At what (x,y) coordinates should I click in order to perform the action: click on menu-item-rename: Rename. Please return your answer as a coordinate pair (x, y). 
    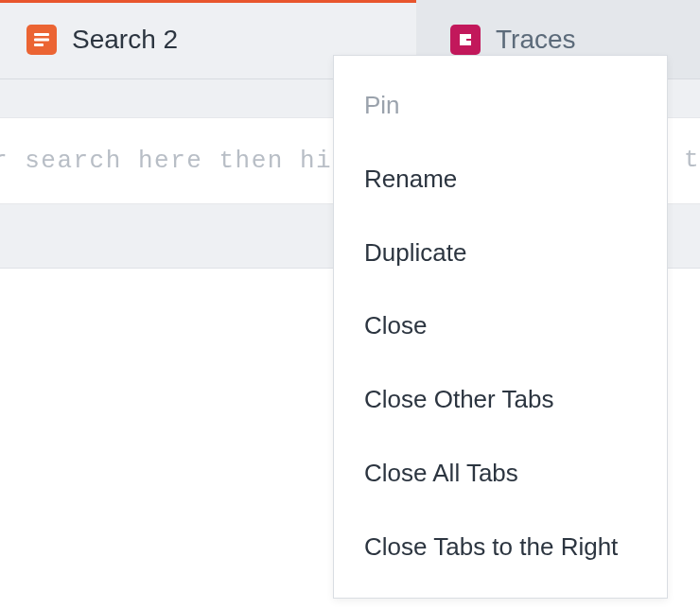
    Looking at the image, I should click on (500, 180).